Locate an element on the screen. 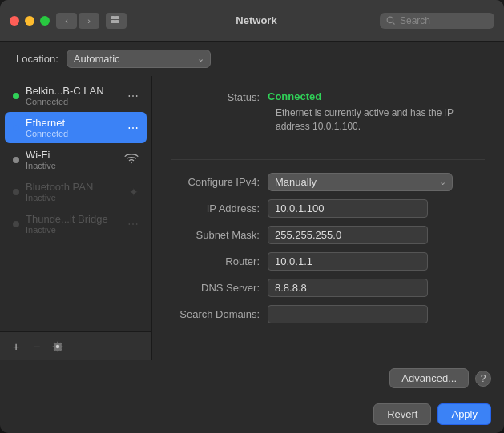  configure-select: Manually Using DHCP Using DHCP with manu… is located at coordinates (361, 182).